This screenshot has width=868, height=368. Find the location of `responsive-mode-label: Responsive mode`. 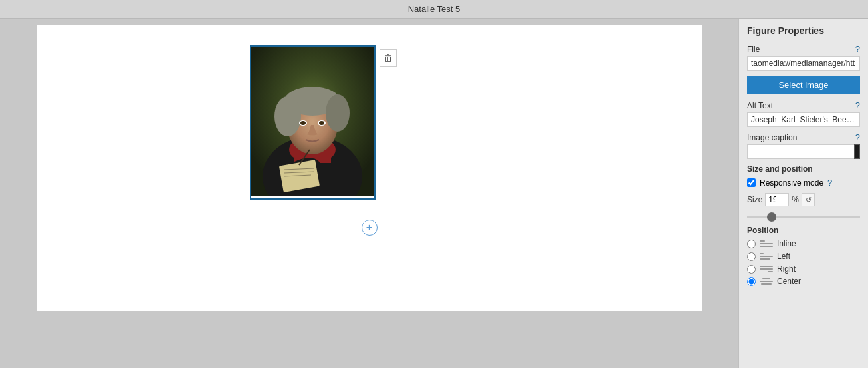

responsive-mode-label: Responsive mode is located at coordinates (792, 183).